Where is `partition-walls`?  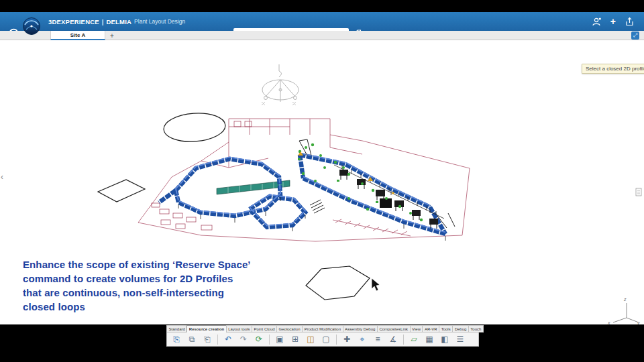
partition-walls is located at coordinates (302, 194).